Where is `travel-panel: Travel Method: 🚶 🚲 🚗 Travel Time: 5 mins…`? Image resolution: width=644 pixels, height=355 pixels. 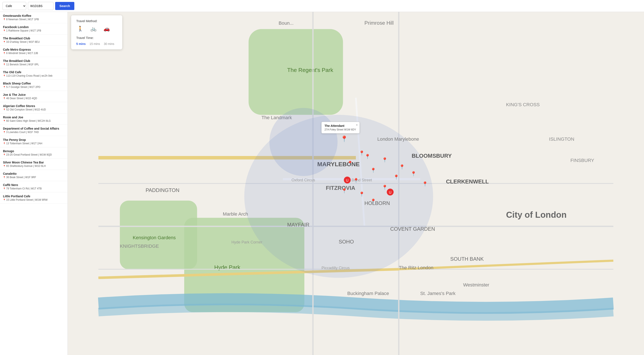 travel-panel: Travel Method: 🚶 🚲 🚗 Travel Time: 5 mins… is located at coordinates (97, 32).